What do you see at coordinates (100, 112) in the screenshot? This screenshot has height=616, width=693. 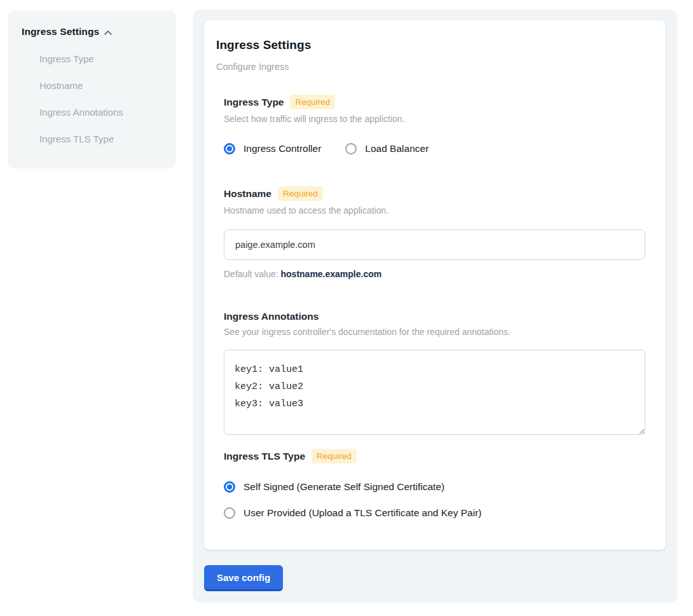 I see `sidebar-item-ingress-annotations: Ingress Annotations` at bounding box center [100, 112].